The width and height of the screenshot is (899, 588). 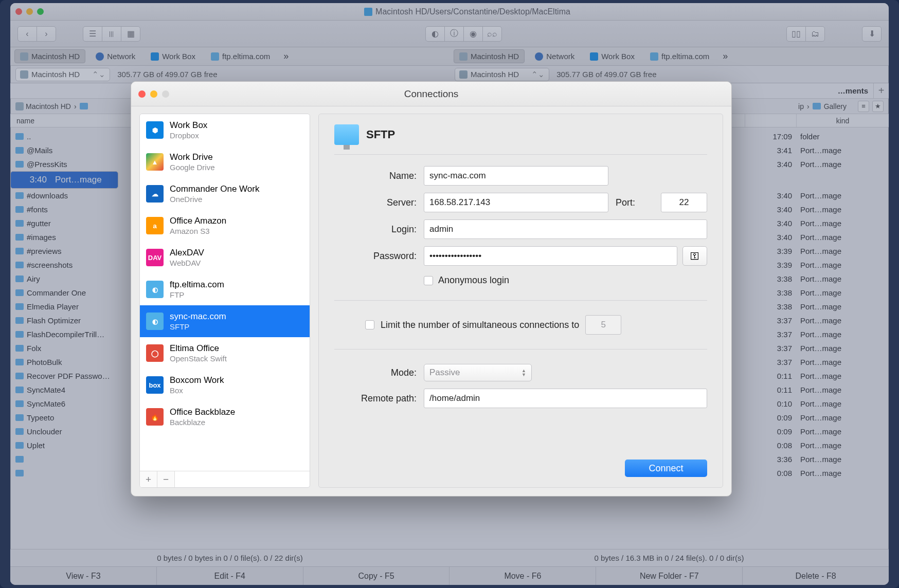 What do you see at coordinates (695, 256) in the screenshot?
I see `key-icon: ⚿` at bounding box center [695, 256].